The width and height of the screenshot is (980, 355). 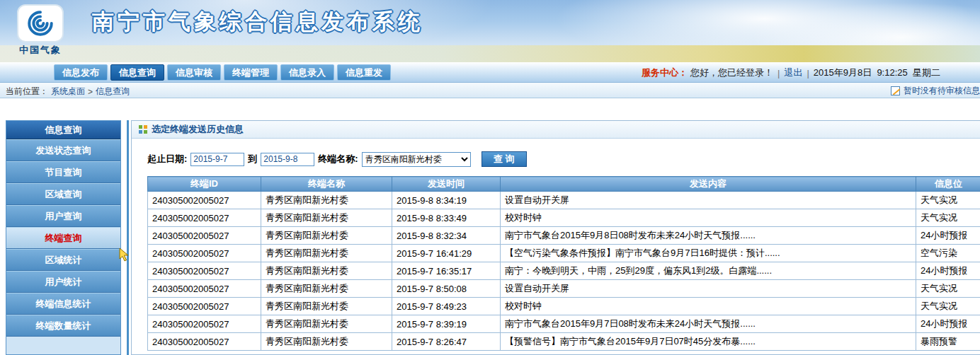 I want to click on table-cell: 2015-9-8 8:32:34, so click(x=446, y=236).